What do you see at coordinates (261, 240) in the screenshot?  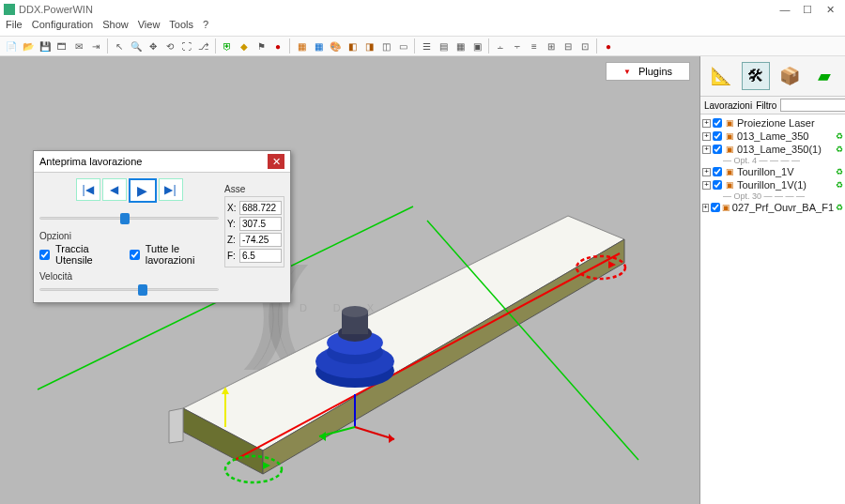 I see `axis-z-input` at bounding box center [261, 240].